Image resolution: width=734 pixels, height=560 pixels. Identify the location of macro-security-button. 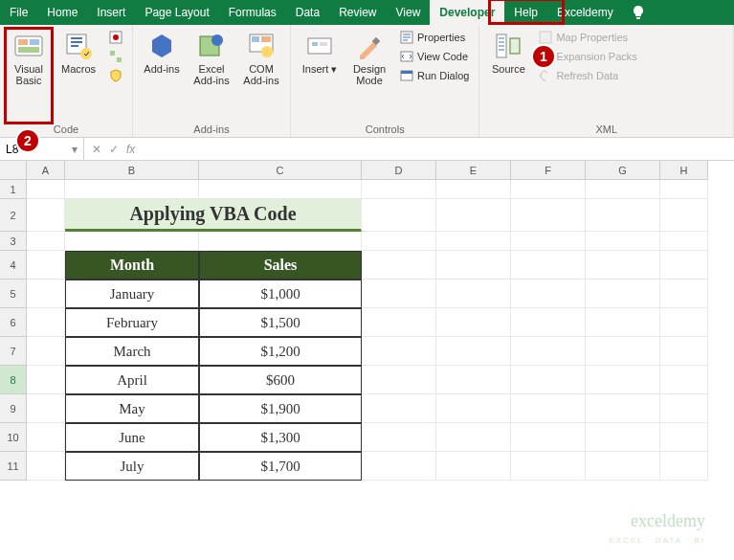
(116, 76).